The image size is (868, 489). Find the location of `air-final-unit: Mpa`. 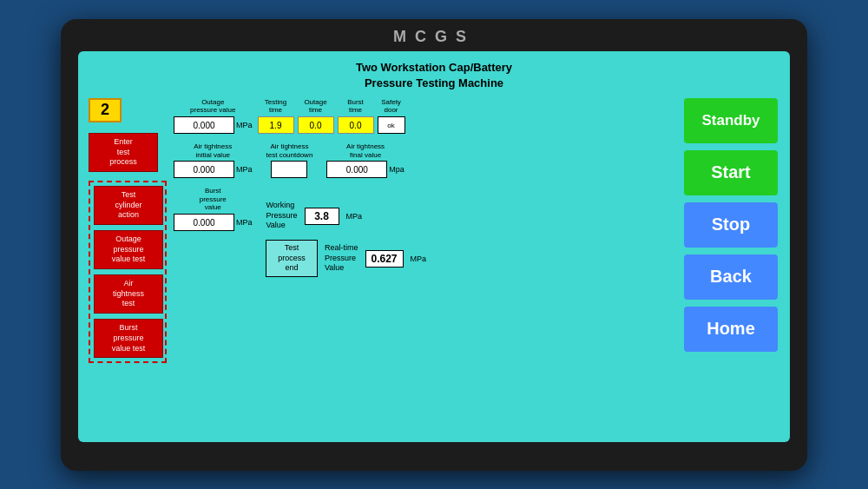

air-final-unit: Mpa is located at coordinates (397, 169).